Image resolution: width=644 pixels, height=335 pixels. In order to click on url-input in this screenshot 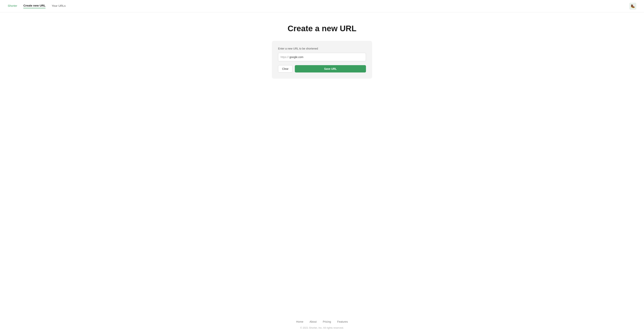, I will do `click(326, 57)`.